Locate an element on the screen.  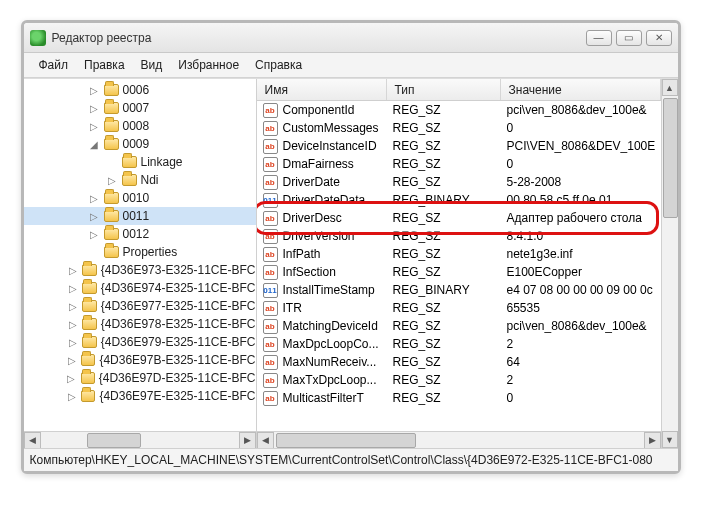
list-hscrollbar: ◀ ▶ is located at coordinates (459, 440).